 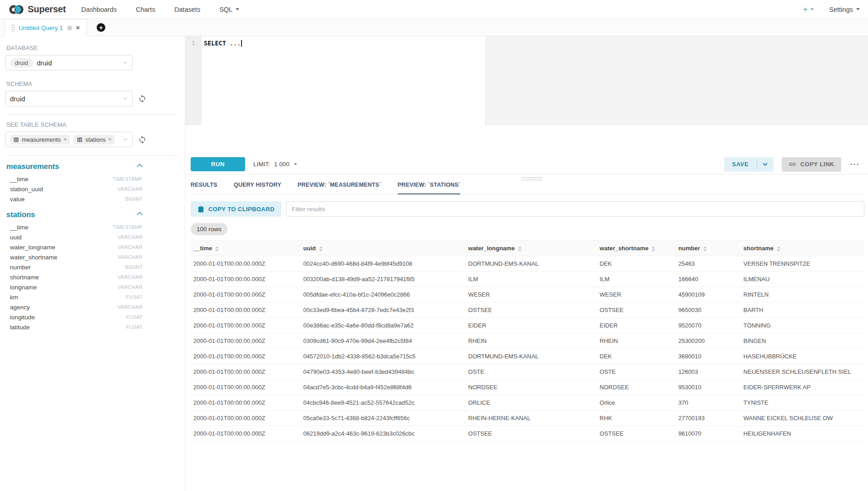 What do you see at coordinates (340, 188) in the screenshot?
I see `results-tab-preview-measurements-: PREVIEW: `MEASUREMENTS`` at bounding box center [340, 188].